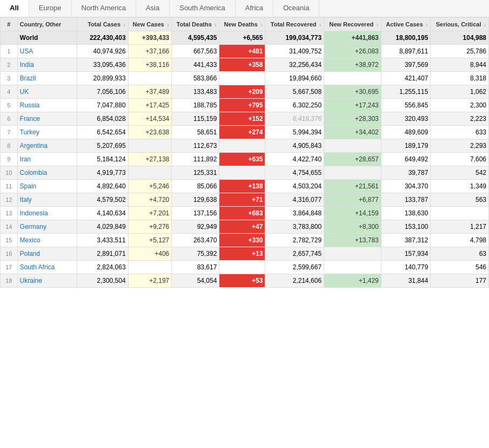  What do you see at coordinates (295, 173) in the screenshot?
I see `total-recovered: 4,754,655` at bounding box center [295, 173].